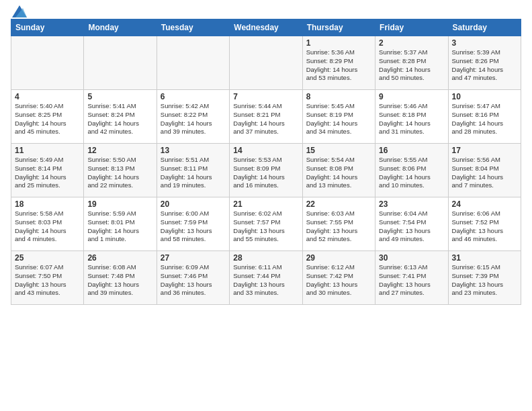 This screenshot has height=411, width=532. I want to click on calendar-cell: 22Sunrise: 6:03 AM Sunset: 7:55 PM Dayli…, so click(339, 224).